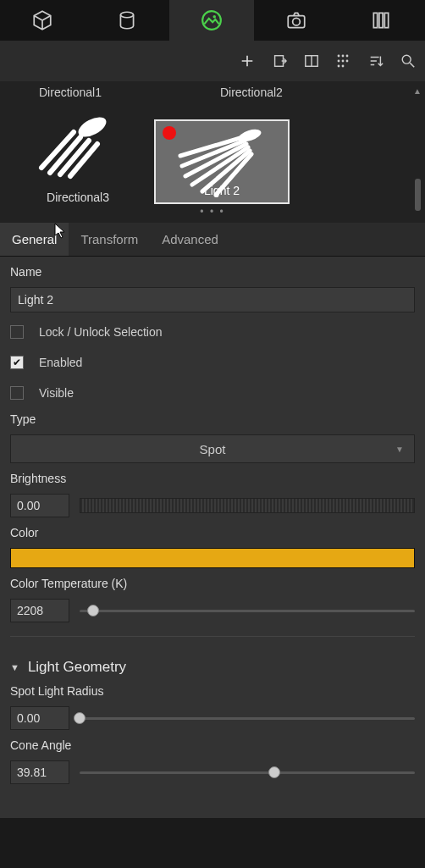 This screenshot has height=868, width=425. What do you see at coordinates (212, 20) in the screenshot?
I see `main-tab-bar` at bounding box center [212, 20].